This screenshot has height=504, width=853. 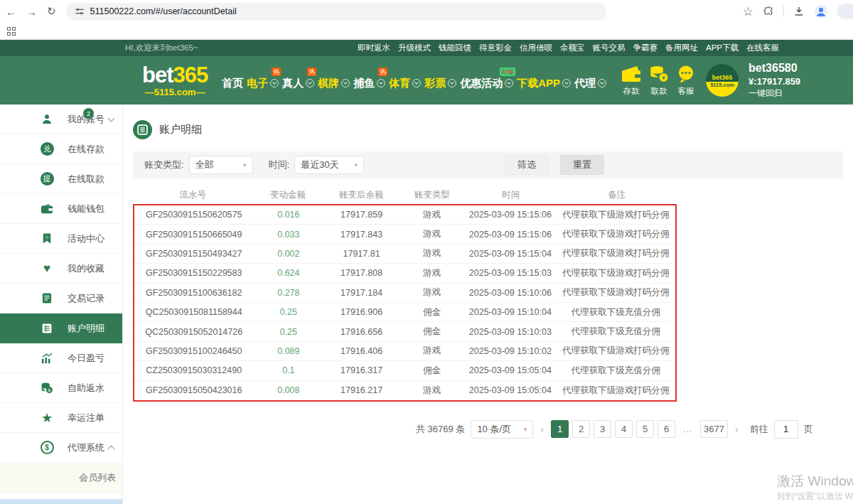 I want to click on page-button-5: 5, so click(x=645, y=429).